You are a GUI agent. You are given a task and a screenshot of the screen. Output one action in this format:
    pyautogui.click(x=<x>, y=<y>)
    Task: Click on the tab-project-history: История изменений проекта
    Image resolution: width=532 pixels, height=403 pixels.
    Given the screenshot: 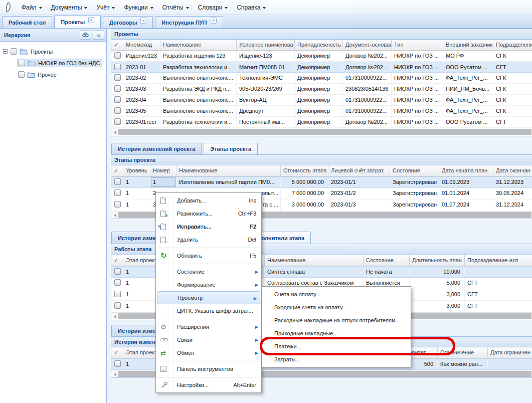 What is the action you would take?
    pyautogui.click(x=156, y=148)
    